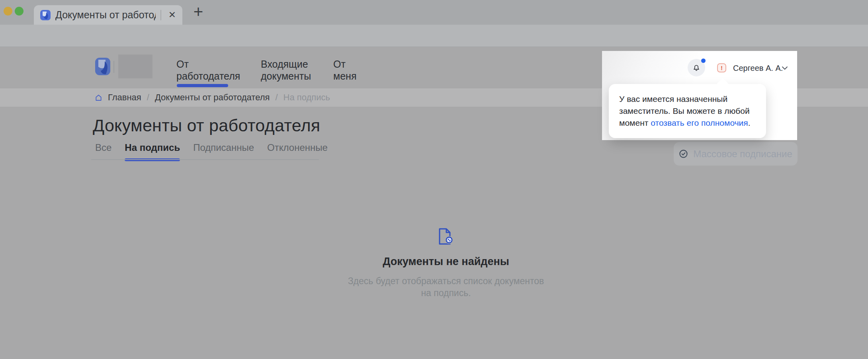  Describe the element at coordinates (721, 68) in the screenshot. I see `deputy-warning-icon: !` at that location.